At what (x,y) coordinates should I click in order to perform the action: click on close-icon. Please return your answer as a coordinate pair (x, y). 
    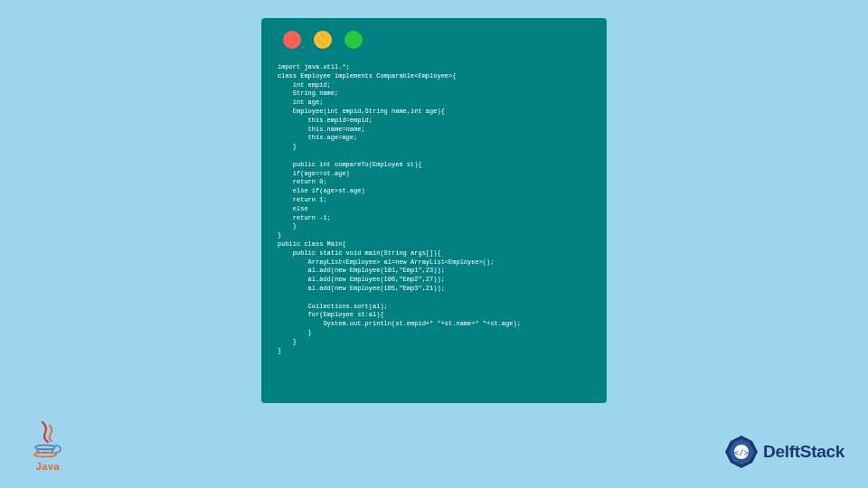
    Looking at the image, I should click on (292, 40).